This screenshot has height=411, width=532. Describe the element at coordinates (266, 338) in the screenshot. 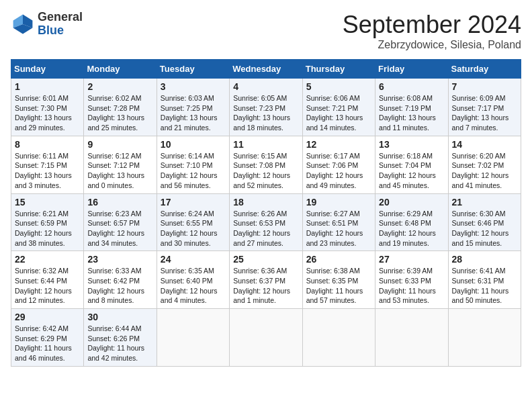

I see `calendar-week-row: 29Sunrise: 6:42 AMSunset: 6:29 PMDayligh…` at that location.